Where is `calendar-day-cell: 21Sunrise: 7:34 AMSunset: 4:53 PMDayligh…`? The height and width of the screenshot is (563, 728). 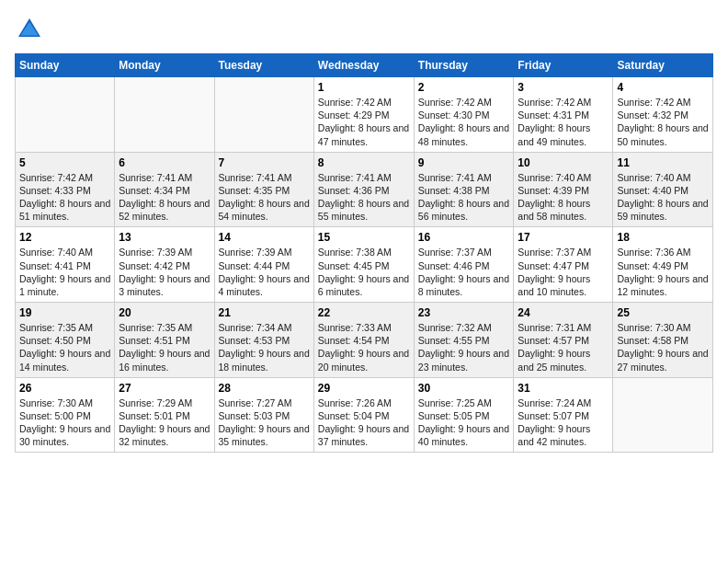 calendar-day-cell: 21Sunrise: 7:34 AMSunset: 4:53 PMDayligh… is located at coordinates (264, 340).